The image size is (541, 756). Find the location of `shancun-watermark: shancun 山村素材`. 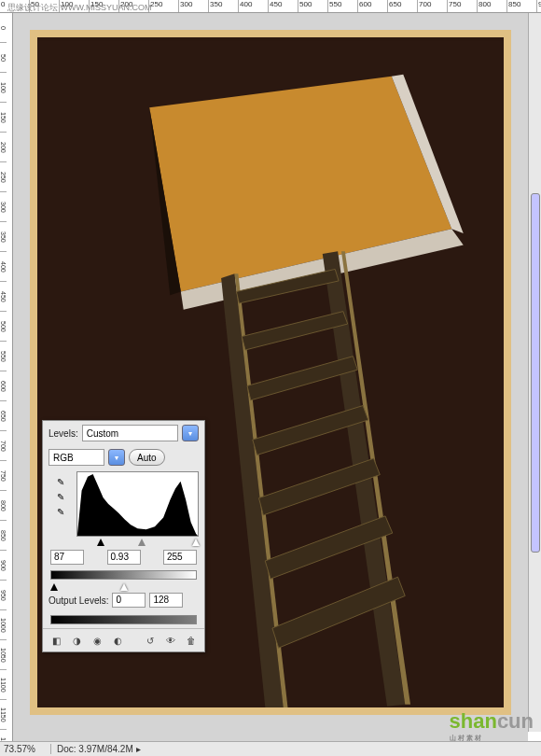

shancun-watermark: shancun 山村素材 is located at coordinates (492, 726).